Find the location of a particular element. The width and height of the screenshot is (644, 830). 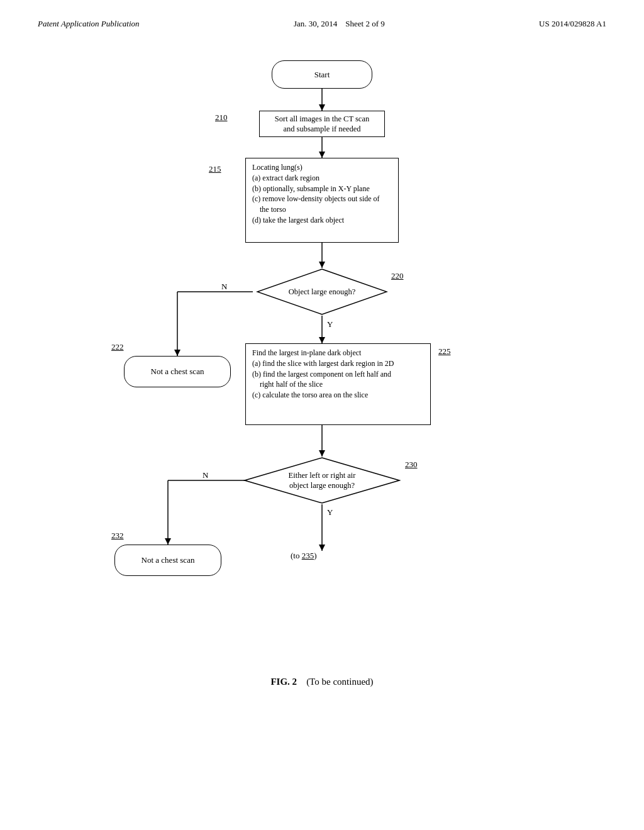

header-left: Patent Application Publication is located at coordinates (89, 24).